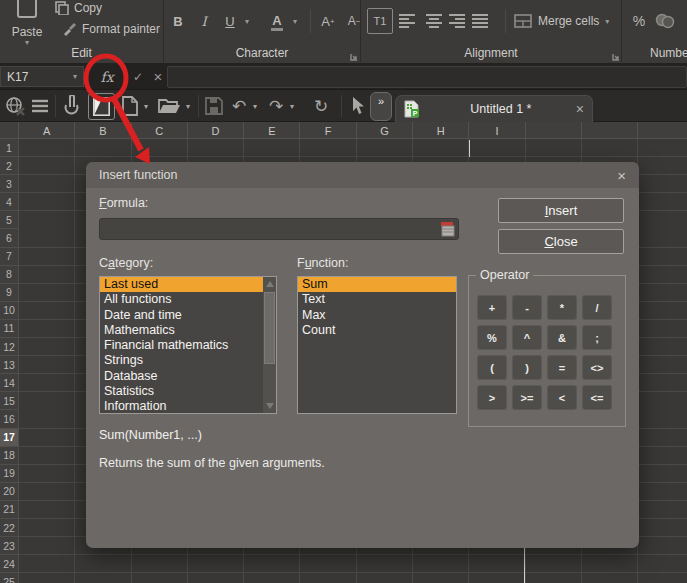  What do you see at coordinates (10, 419) in the screenshot?
I see `row-header: 16` at bounding box center [10, 419].